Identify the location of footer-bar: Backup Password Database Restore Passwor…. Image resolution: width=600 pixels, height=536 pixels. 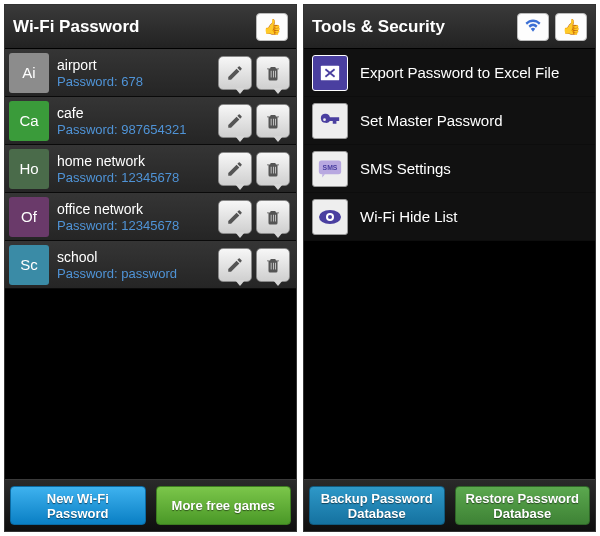
(450, 505).